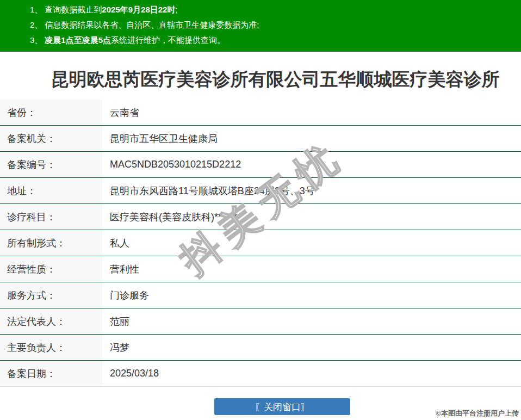 The height and width of the screenshot is (420, 521). Describe the element at coordinates (275, 79) in the screenshot. I see `page-title: 昆明欧思芮医疗美容诊所有限公司五华顺城医疗美容诊所` at that location.